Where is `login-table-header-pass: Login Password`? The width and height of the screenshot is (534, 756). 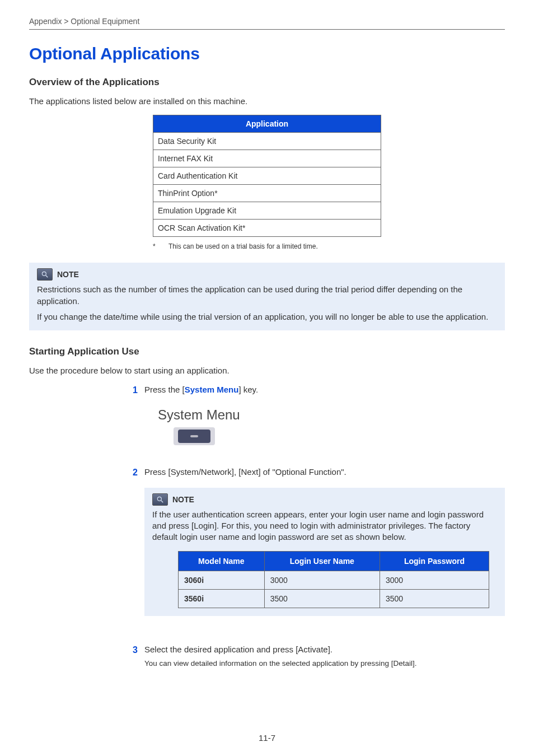 login-table-header-pass: Login Password is located at coordinates (434, 561).